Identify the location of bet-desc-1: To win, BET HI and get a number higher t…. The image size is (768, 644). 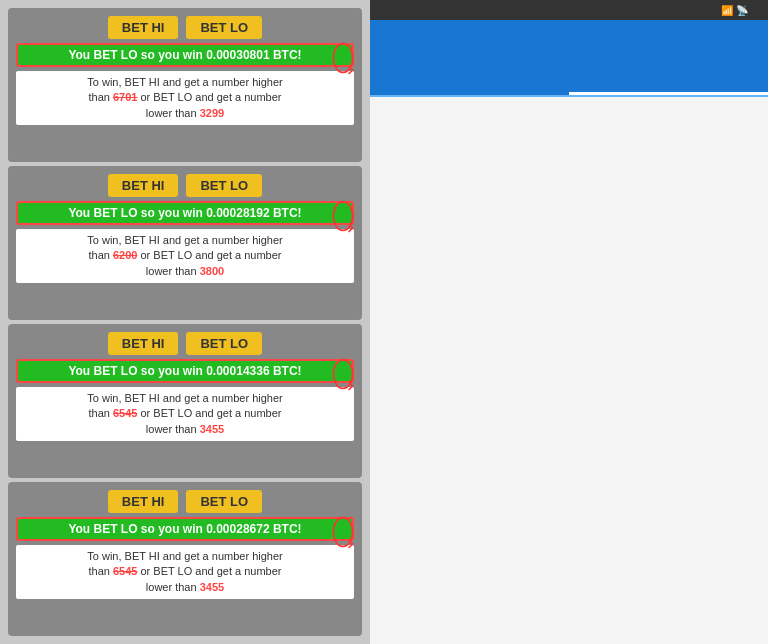
(185, 256).